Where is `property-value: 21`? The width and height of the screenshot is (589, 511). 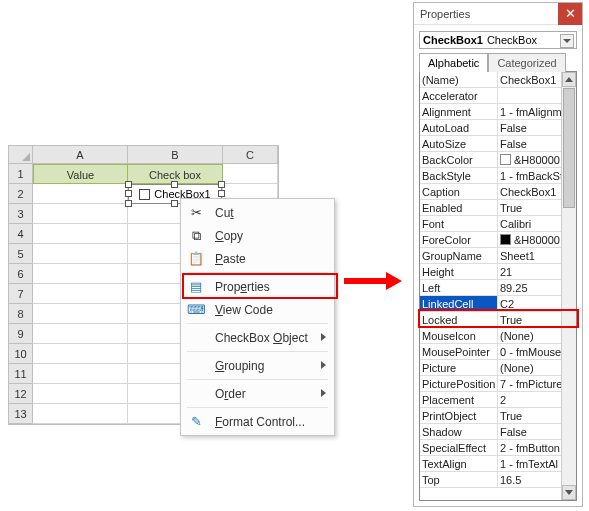
property-value: 21 is located at coordinates (530, 272).